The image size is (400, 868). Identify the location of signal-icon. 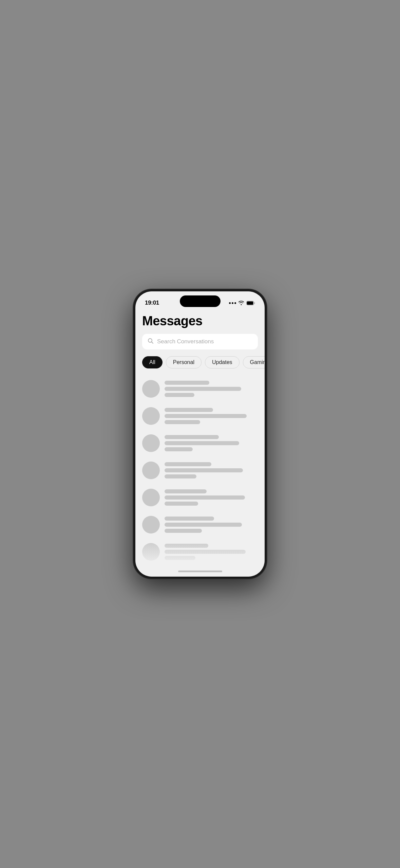
(233, 303).